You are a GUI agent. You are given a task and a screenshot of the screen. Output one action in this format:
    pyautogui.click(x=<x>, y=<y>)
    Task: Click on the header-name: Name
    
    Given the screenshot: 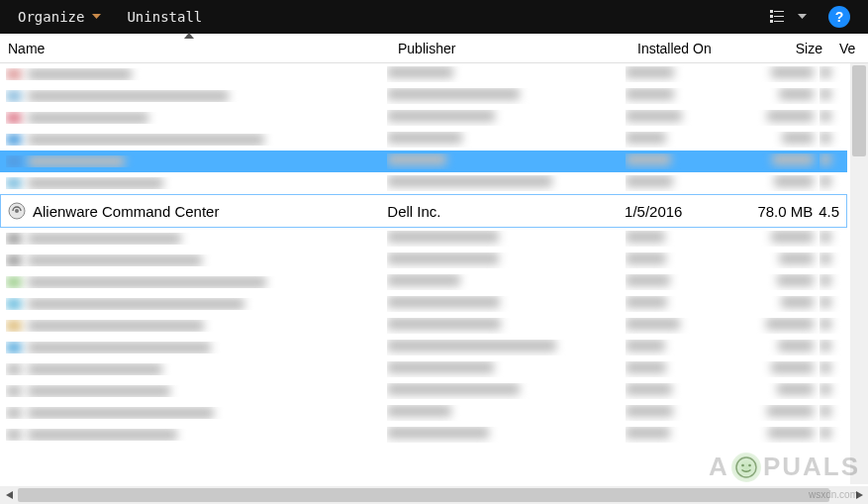 What is the action you would take?
    pyautogui.click(x=195, y=48)
    